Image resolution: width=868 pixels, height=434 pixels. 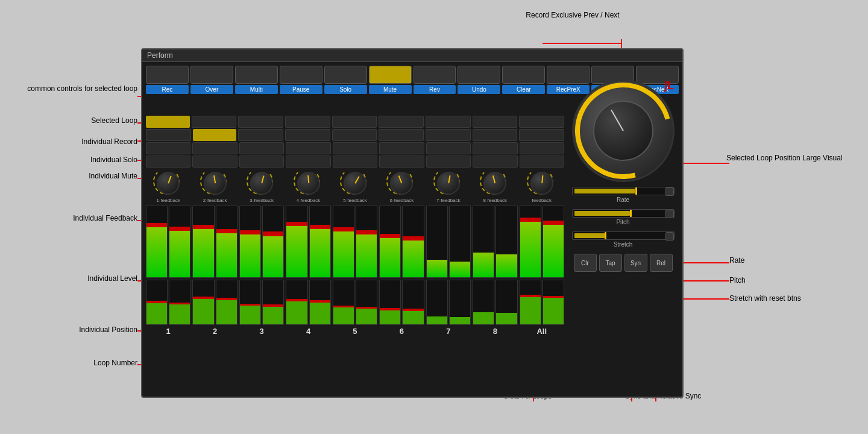 I want to click on annotation-stretch: Stretch with reset btns, so click(x=790, y=299).